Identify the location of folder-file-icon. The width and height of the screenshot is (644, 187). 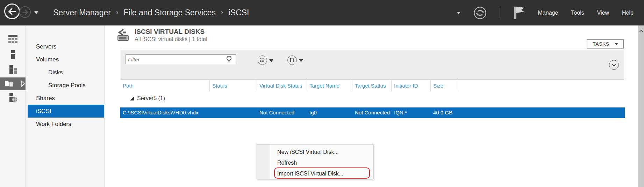
(10, 84).